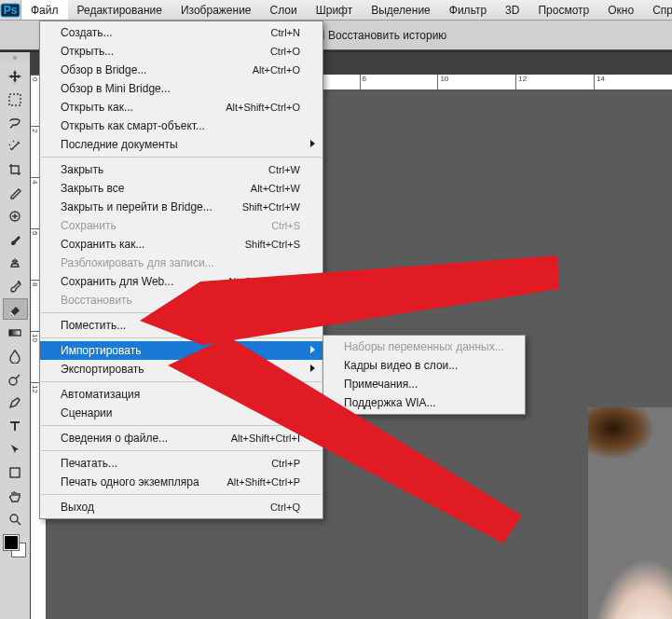  Describe the element at coordinates (15, 496) in the screenshot. I see `tool-hand` at that location.